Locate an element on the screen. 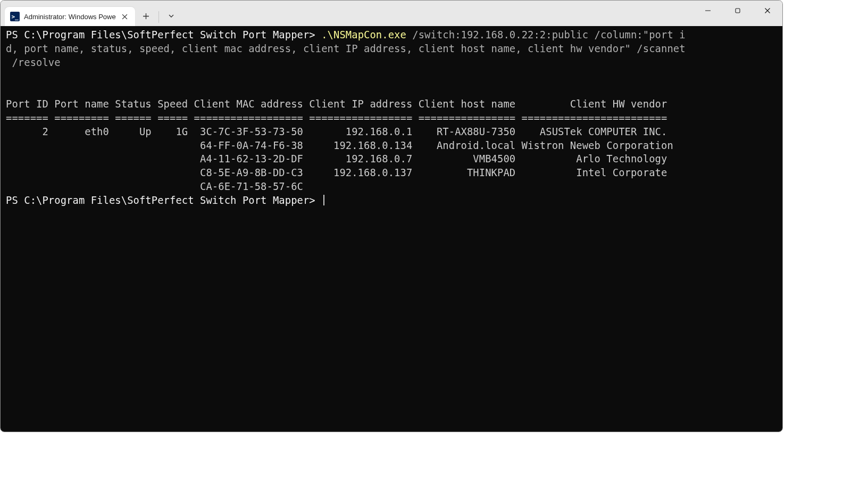 The width and height of the screenshot is (868, 479). maximize-button is located at coordinates (738, 11).